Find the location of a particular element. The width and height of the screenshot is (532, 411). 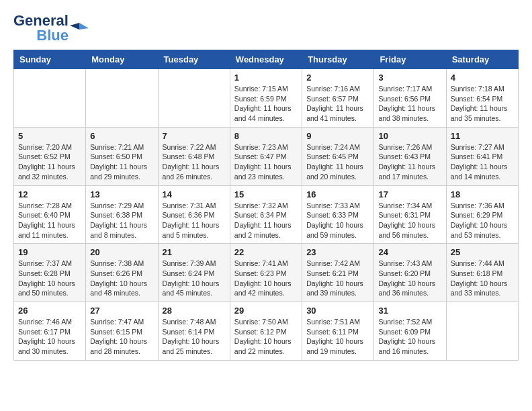

day-cell: 25Sunrise: 7:44 AM Sunset: 6:18 PM Dayli… is located at coordinates (482, 273).